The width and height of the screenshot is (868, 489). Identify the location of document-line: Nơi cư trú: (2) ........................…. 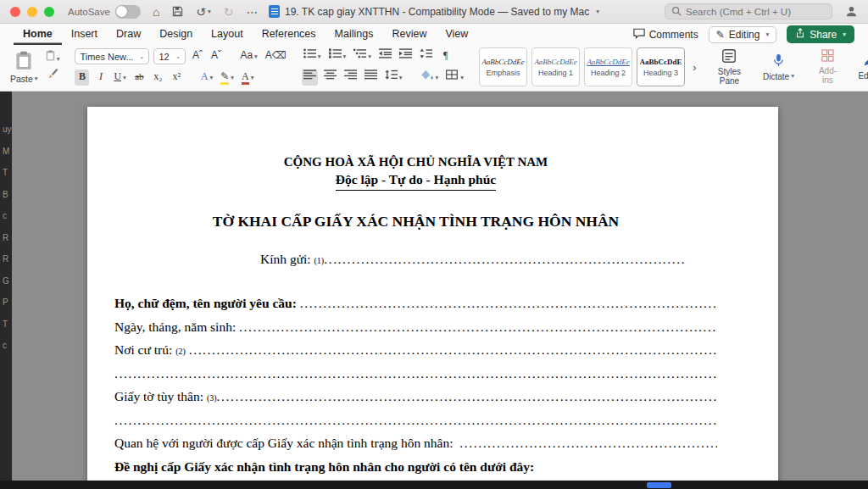
(415, 350).